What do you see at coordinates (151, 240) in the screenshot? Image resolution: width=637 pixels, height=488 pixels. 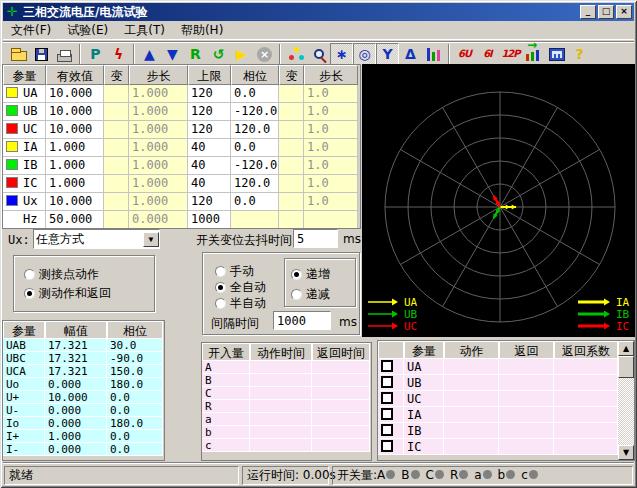 I see `chevron-down-icon: ▼` at bounding box center [151, 240].